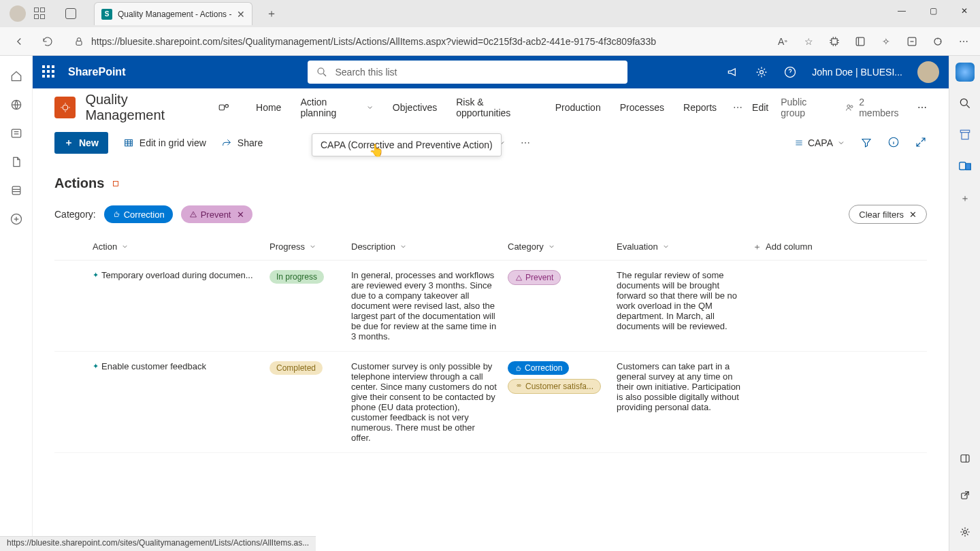 This screenshot has width=980, height=551. What do you see at coordinates (65, 107) in the screenshot?
I see `site-logo` at bounding box center [65, 107].